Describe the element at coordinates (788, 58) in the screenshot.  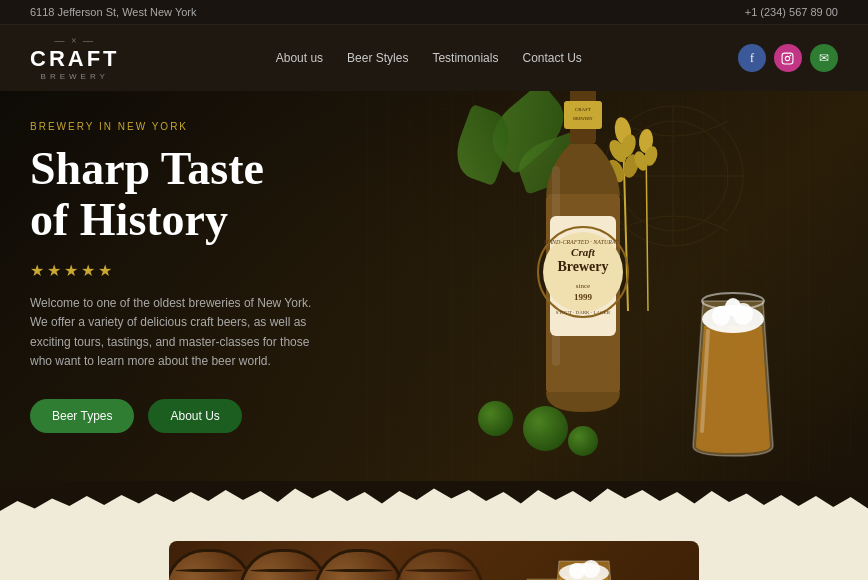
I see `social-icons: f ✉` at that location.